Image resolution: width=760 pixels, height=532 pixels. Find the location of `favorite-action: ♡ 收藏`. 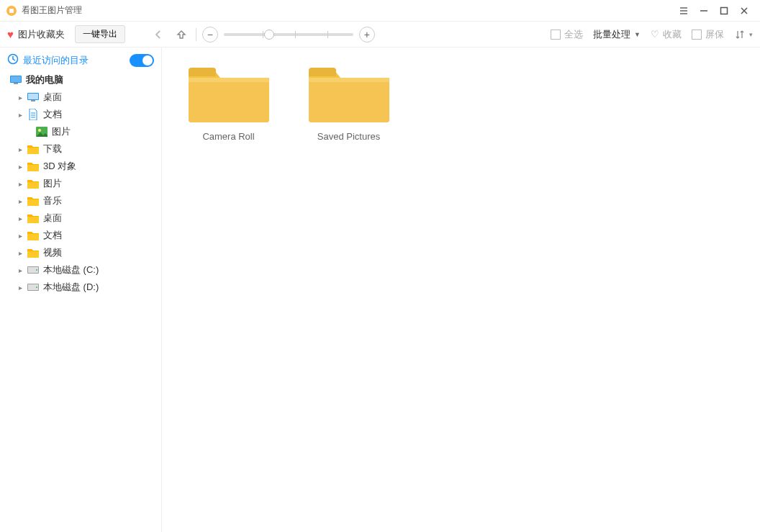

favorite-action: ♡ 收藏 is located at coordinates (666, 35).